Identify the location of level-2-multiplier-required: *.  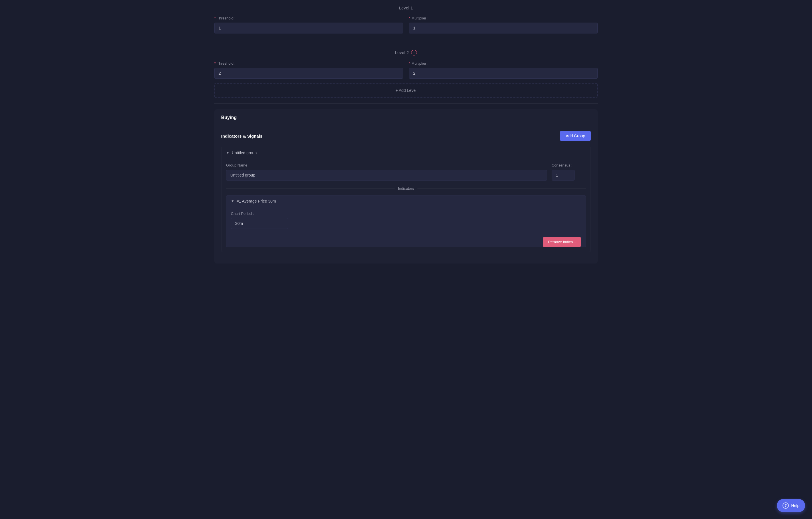
(409, 63).